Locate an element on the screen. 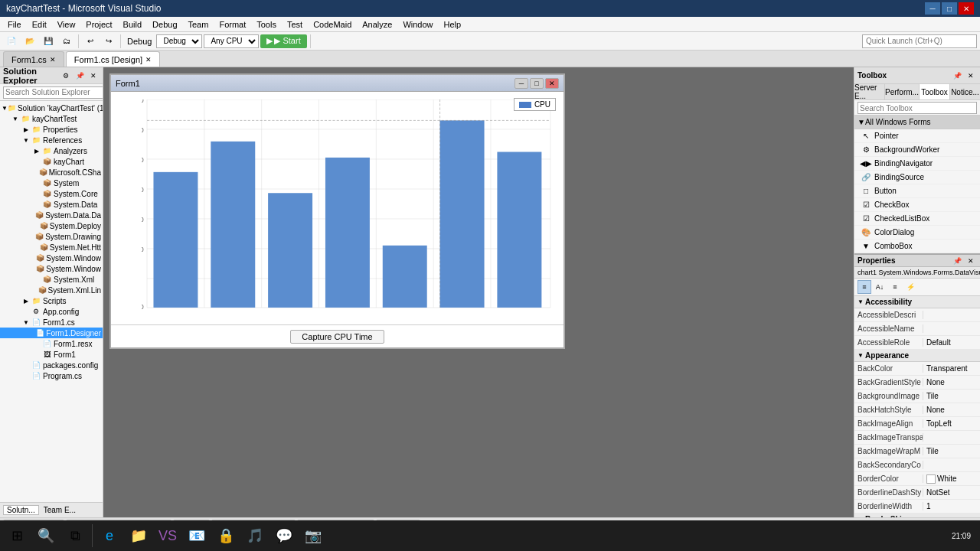 The width and height of the screenshot is (980, 551). tree-item: 📦 System.Core is located at coordinates (51, 194).